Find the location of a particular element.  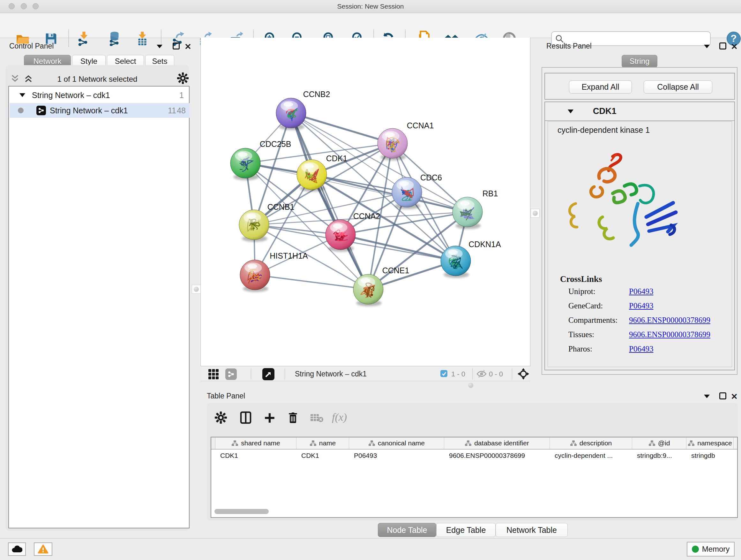

table-panel-maximize-button is located at coordinates (723, 396).